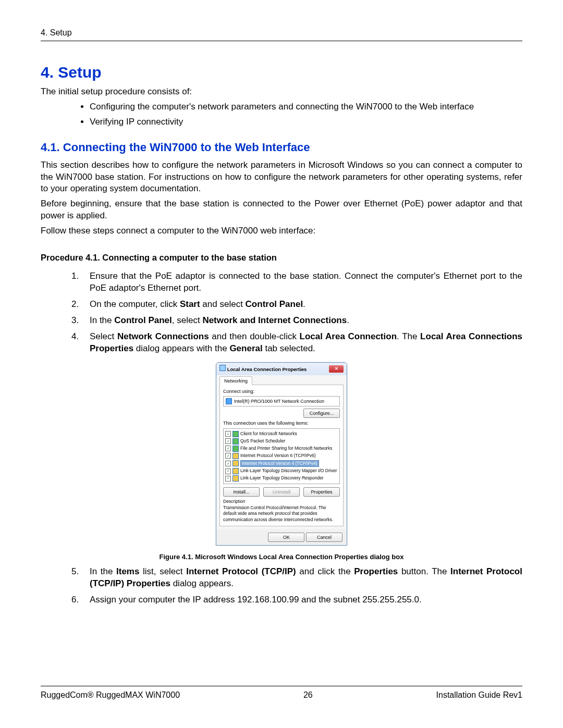 This screenshot has height=728, width=563. What do you see at coordinates (302, 343) in the screenshot?
I see `step-4: Select Network Connections and then doub…` at bounding box center [302, 343].